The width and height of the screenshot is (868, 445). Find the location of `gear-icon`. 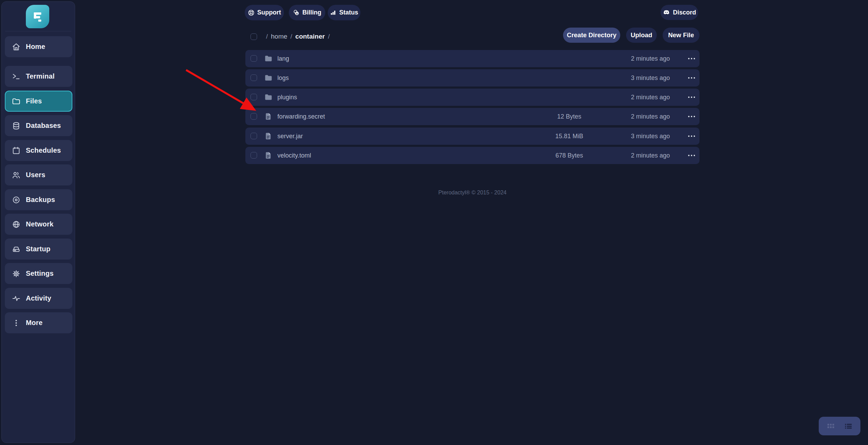

gear-icon is located at coordinates (16, 274).